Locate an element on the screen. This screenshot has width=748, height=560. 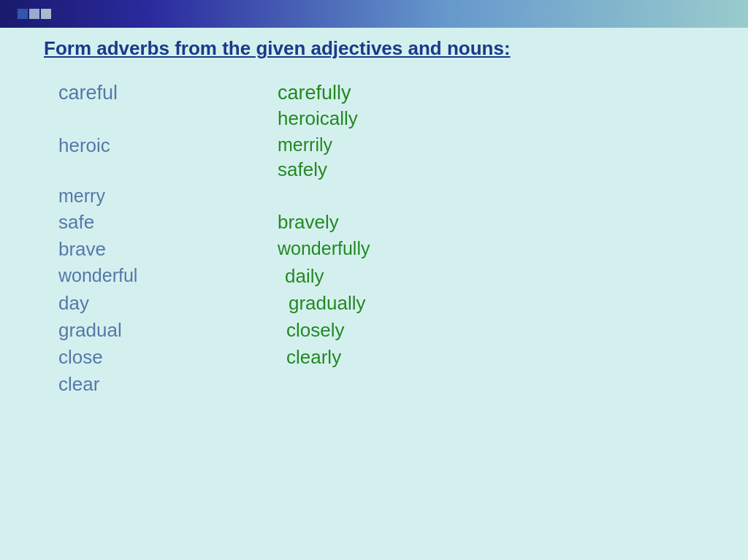
adverb-stack-careful: carefully heroically is located at coordinates (476, 106).